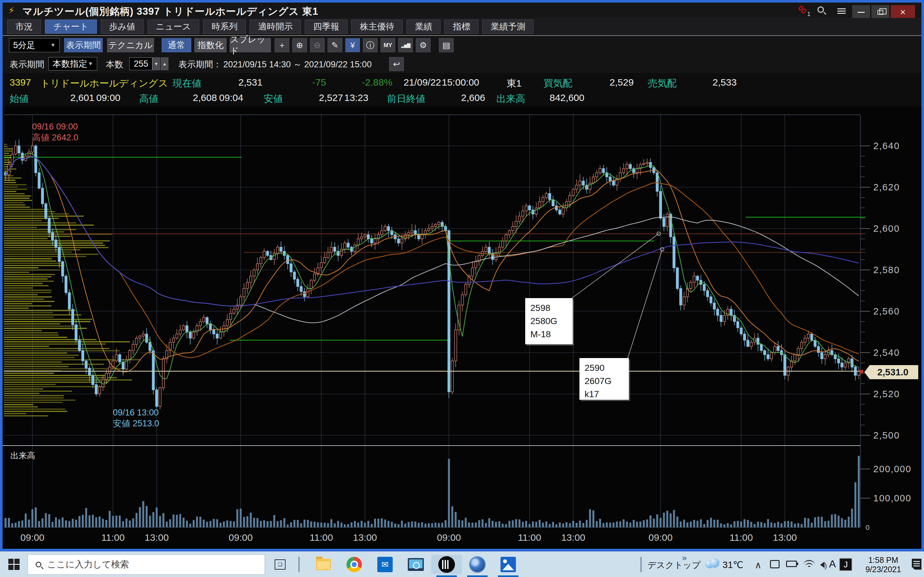  Describe the element at coordinates (892, 498) in the screenshot. I see `svg-text: 100,000` at that location.